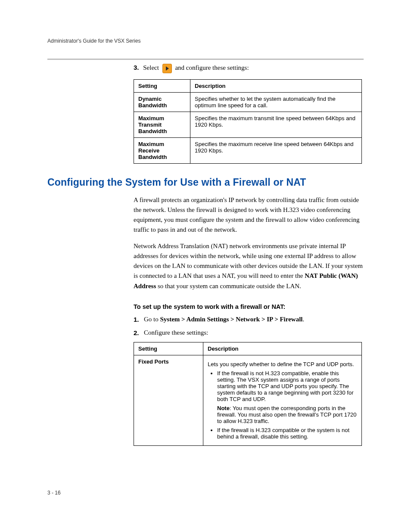 The image size is (411, 532). Describe the element at coordinates (167, 68) in the screenshot. I see `arrow-right-icon` at that location.